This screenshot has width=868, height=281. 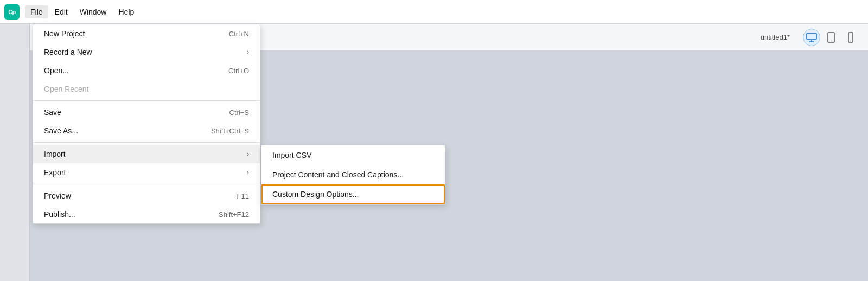 I want to click on menu-bar: Cp File Edit Window Help, so click(x=434, y=12).